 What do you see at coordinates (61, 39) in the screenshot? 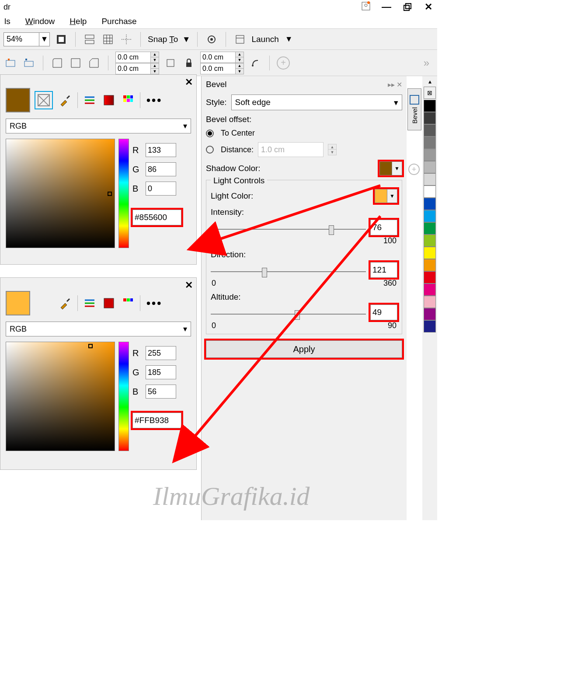
I see `fullscreen-icon` at bounding box center [61, 39].